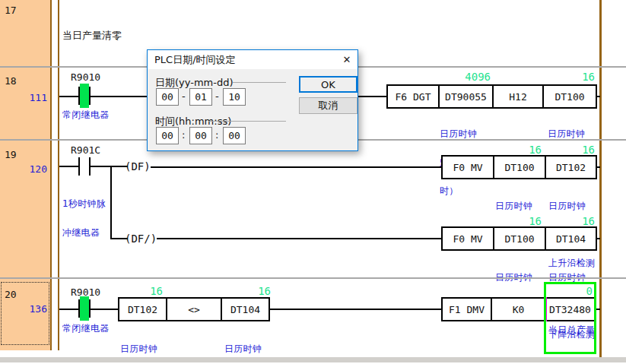  I want to click on rung20-contact-comment: 常闭继电器, so click(86, 328).